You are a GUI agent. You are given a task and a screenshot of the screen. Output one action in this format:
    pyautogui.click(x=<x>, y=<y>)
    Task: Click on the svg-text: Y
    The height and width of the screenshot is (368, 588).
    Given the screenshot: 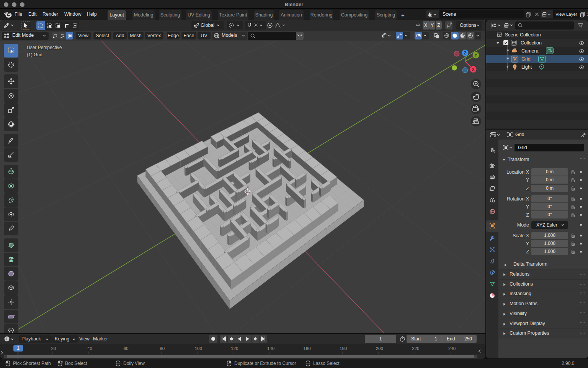 What is the action you would take?
    pyautogui.click(x=476, y=55)
    